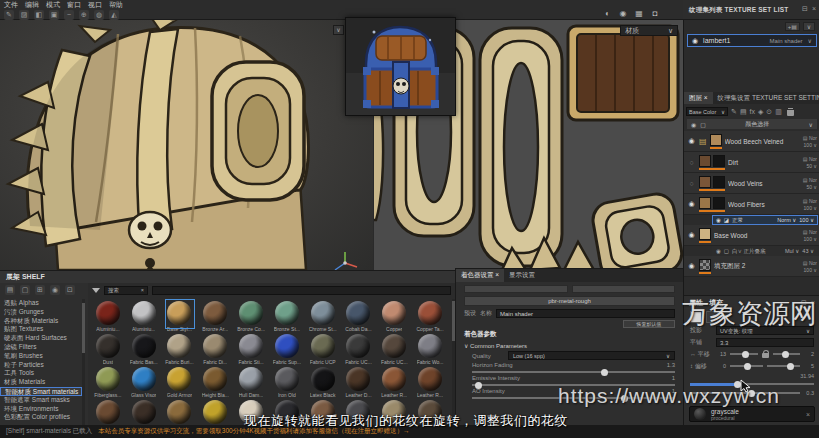 The image size is (819, 438). What do you see at coordinates (734, 112) in the screenshot?
I see `pen-icon: ✎` at bounding box center [734, 112].